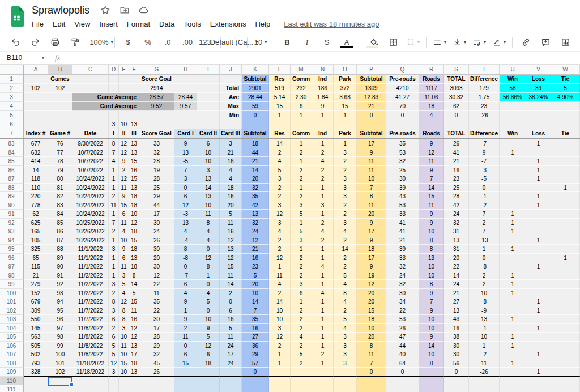  Describe the element at coordinates (372, 258) in the screenshot. I see `cell-P96: 17` at that location.